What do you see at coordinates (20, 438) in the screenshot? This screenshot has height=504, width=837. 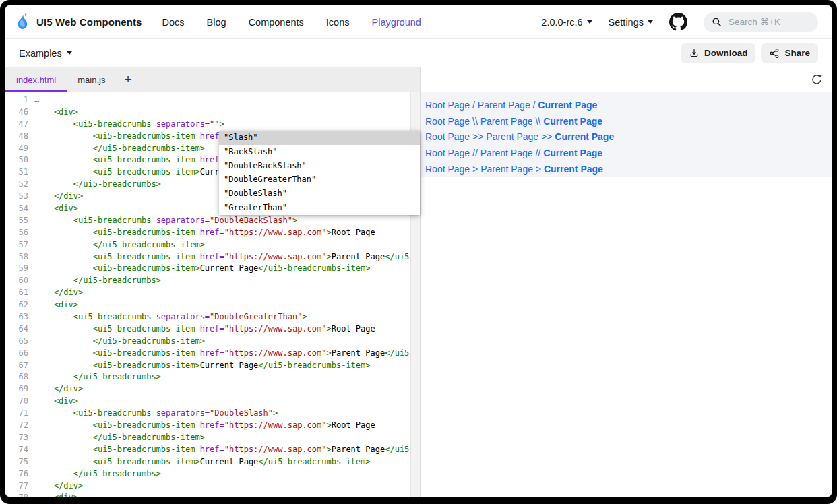 I see `line-number: 73` at bounding box center [20, 438].